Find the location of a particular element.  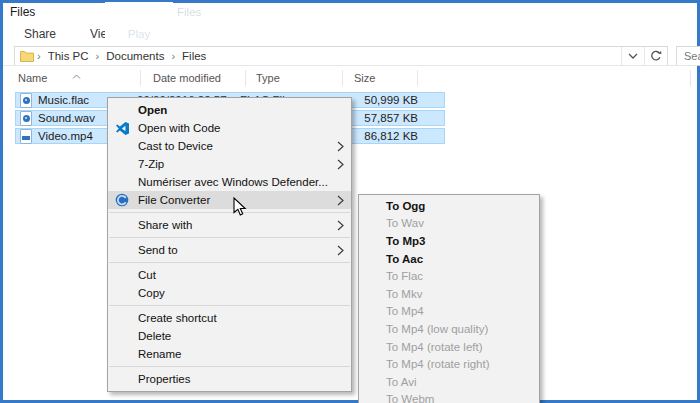

menu-item-cast-to-device: Cast to Device is located at coordinates (230, 146).